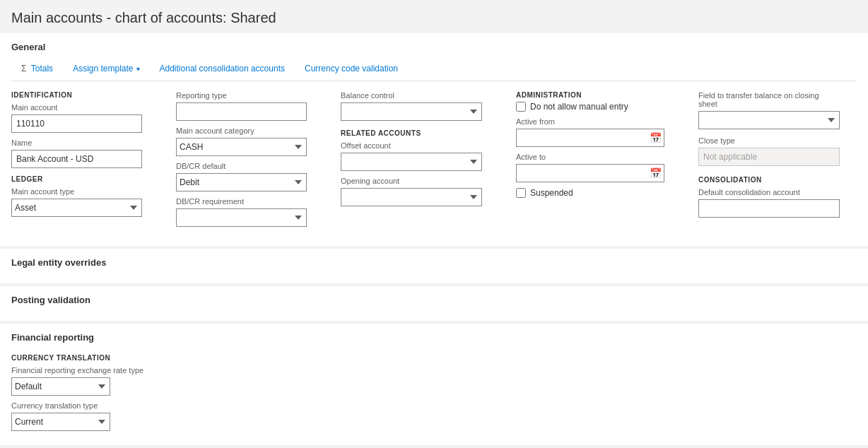  What do you see at coordinates (351, 70) in the screenshot?
I see `tab-currency-code: Currency code validation` at bounding box center [351, 70].